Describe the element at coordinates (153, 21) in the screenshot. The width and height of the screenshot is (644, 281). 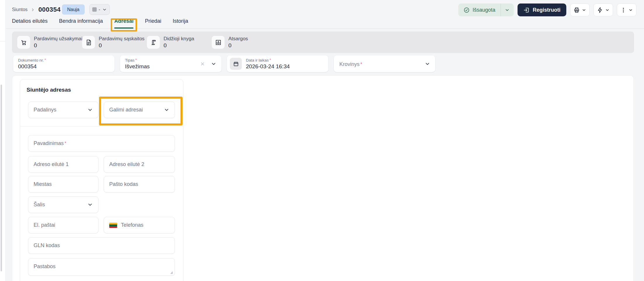
I see `tab-priedai: Priedai` at that location.